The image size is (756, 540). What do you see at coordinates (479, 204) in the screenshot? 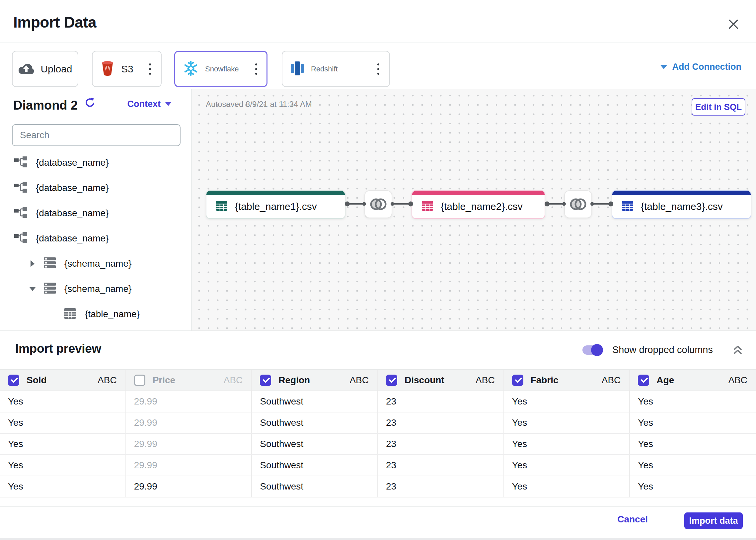
I see `flow-node-table2: {table_name2}.csv` at bounding box center [479, 204].